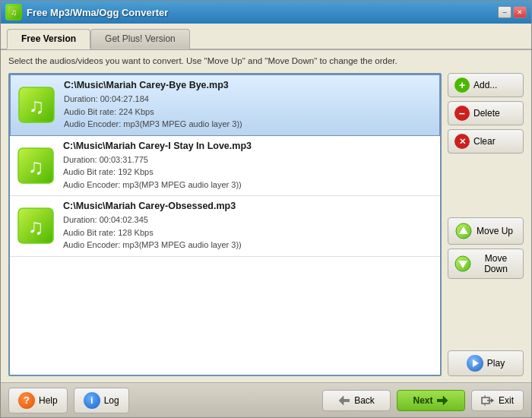 This screenshot has width=532, height=418. I want to click on play-button: Play, so click(486, 363).